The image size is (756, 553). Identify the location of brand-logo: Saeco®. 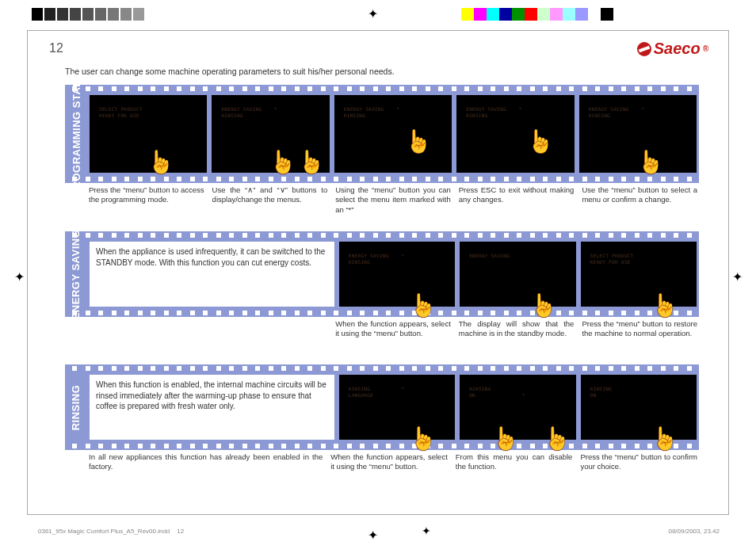
(673, 49).